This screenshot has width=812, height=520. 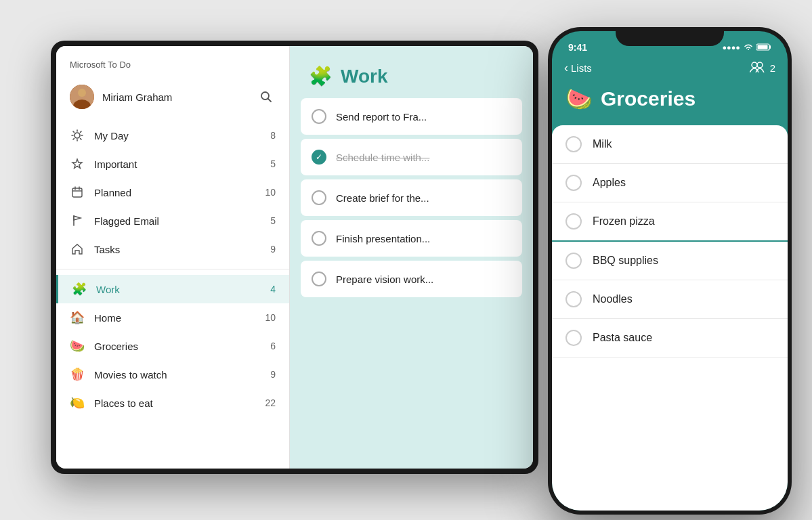 What do you see at coordinates (424, 238) in the screenshot?
I see `task-text: Finish presentation...` at bounding box center [424, 238].